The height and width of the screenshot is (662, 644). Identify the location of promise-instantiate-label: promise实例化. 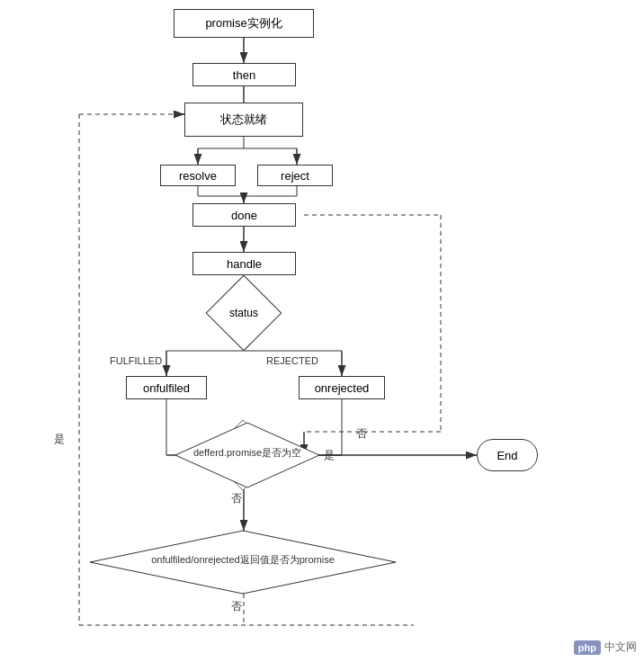
(243, 23).